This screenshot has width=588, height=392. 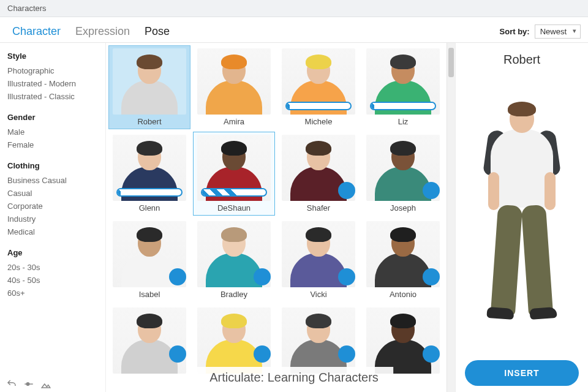 I want to click on character-card: Michele, so click(x=318, y=87).